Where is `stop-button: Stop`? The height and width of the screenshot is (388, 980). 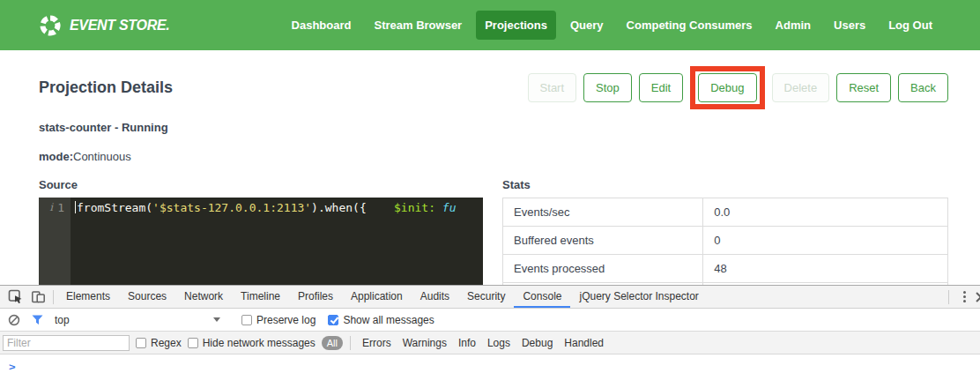 stop-button: Stop is located at coordinates (608, 88).